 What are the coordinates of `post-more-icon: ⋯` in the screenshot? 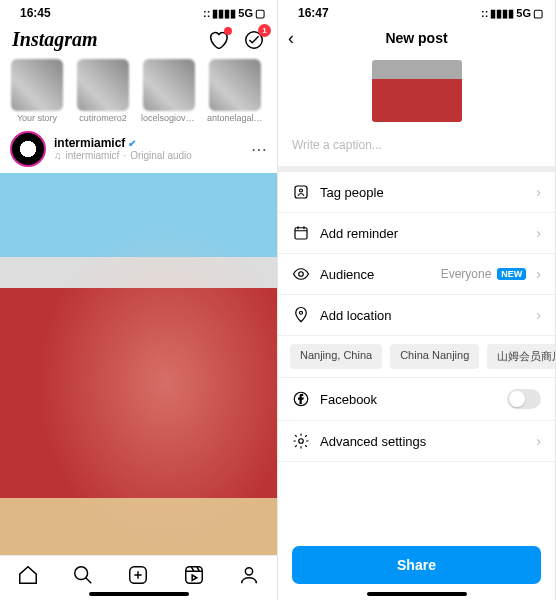 It's located at (259, 150).